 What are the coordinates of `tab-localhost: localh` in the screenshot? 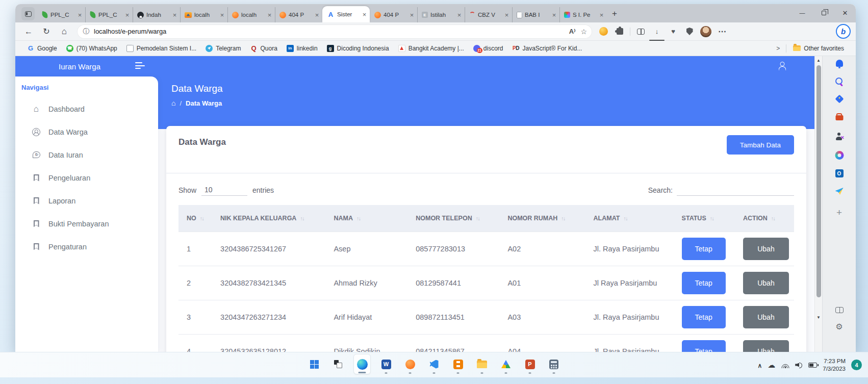 It's located at (251, 15).